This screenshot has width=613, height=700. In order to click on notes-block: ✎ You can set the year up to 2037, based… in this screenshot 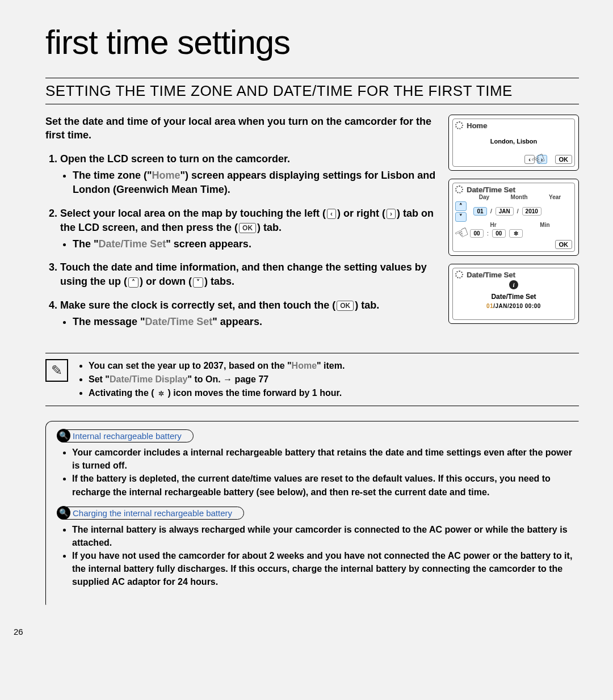, I will do `click(312, 379)`.